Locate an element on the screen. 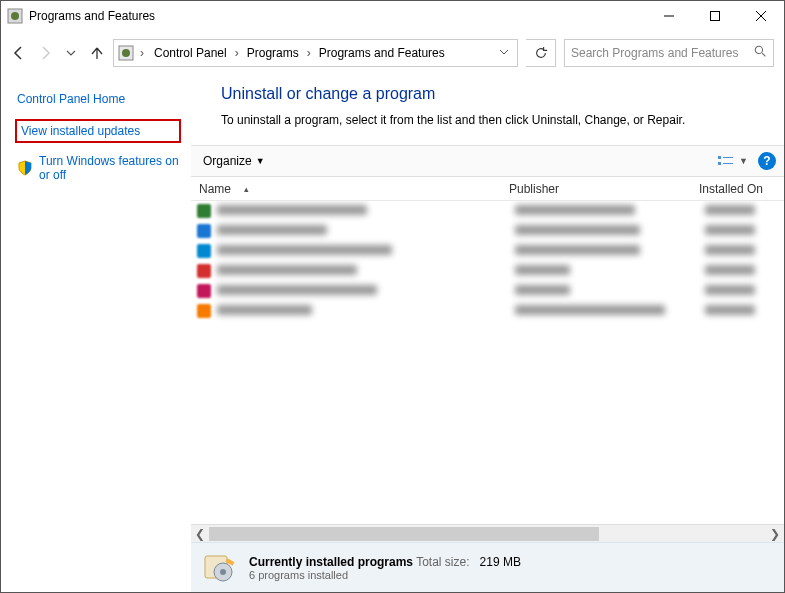  search-box is located at coordinates (669, 53).